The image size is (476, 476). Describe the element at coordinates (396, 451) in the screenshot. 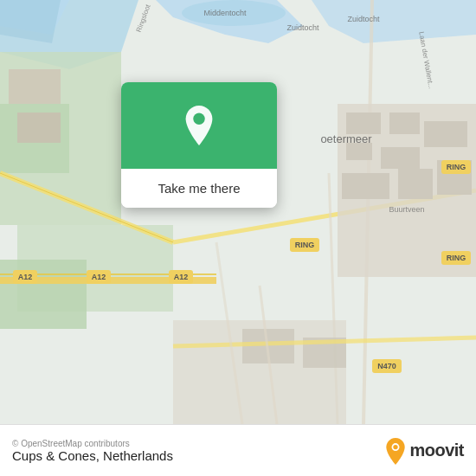

I see `moovit-pin-icon` at that location.